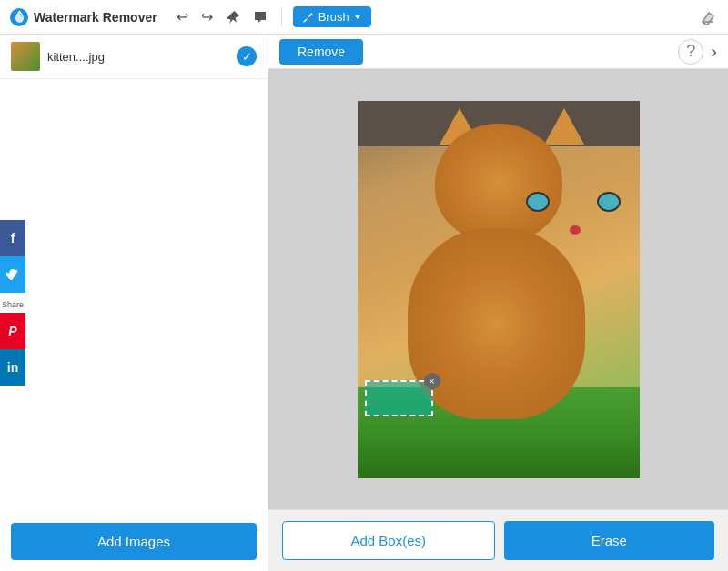 This screenshot has width=728, height=571. What do you see at coordinates (25, 56) in the screenshot?
I see `file-thumbnail` at bounding box center [25, 56].